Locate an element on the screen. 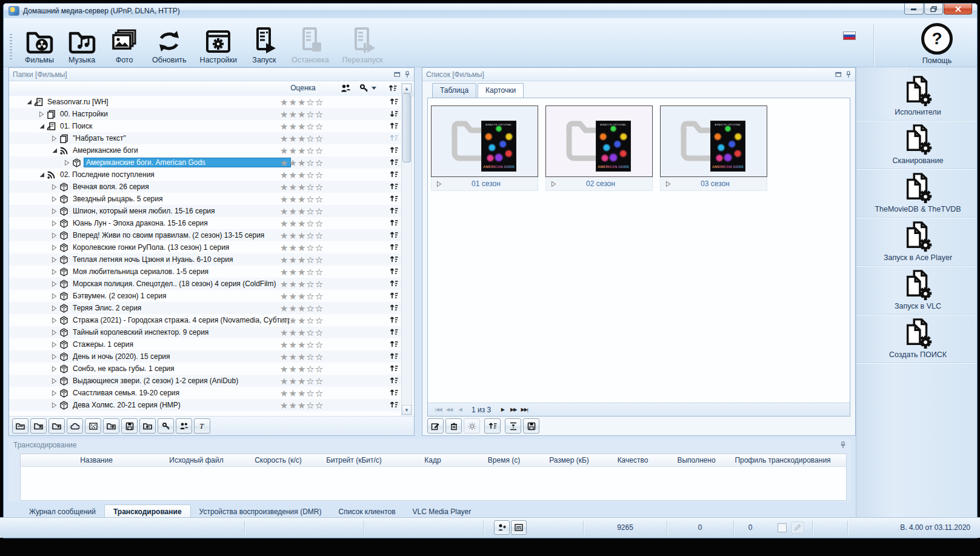 This screenshot has height=556, width=980. panel-pin-icon is located at coordinates (848, 75).